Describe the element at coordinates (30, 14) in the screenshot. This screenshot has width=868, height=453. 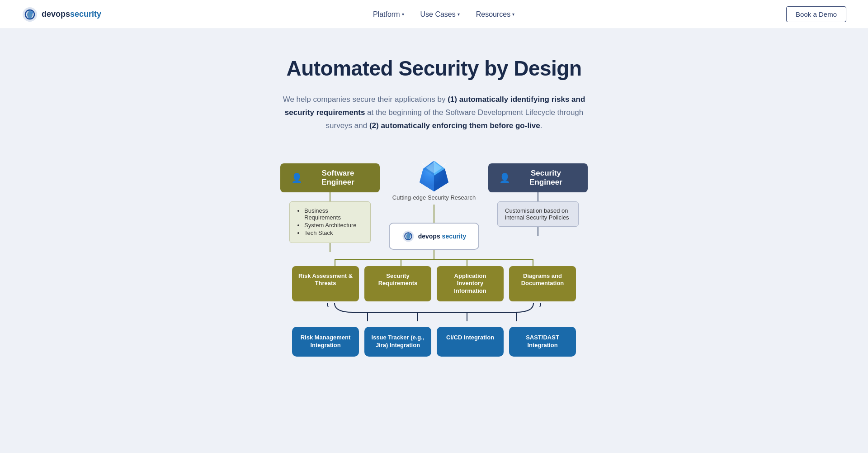
I see `logo-icon` at that location.